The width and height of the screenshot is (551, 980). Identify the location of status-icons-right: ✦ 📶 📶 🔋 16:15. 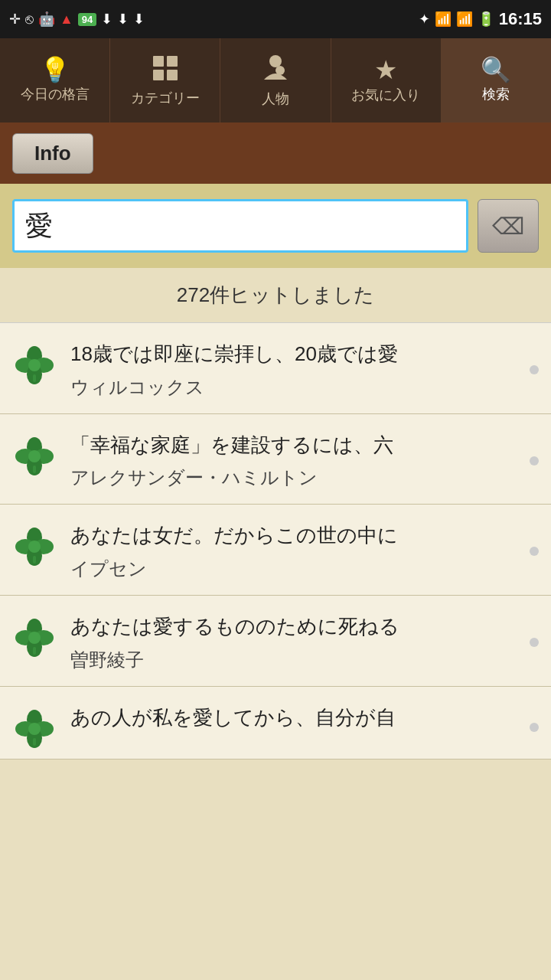
(481, 19).